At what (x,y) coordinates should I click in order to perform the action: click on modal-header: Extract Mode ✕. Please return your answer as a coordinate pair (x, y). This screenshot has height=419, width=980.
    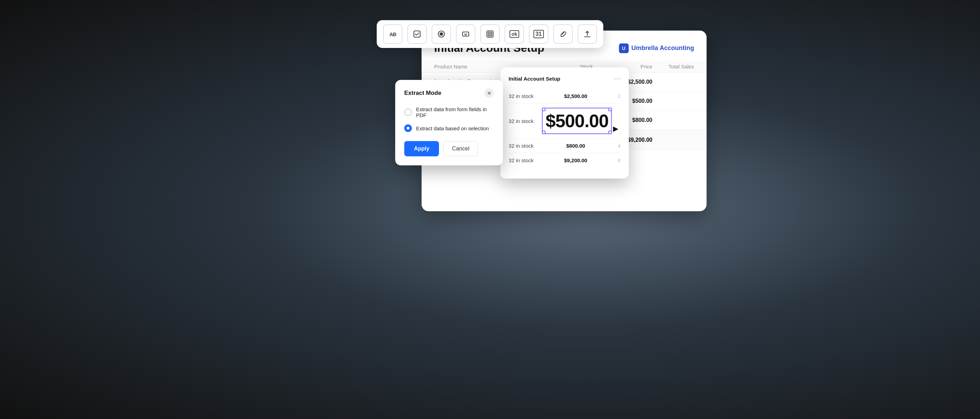
    Looking at the image, I should click on (449, 93).